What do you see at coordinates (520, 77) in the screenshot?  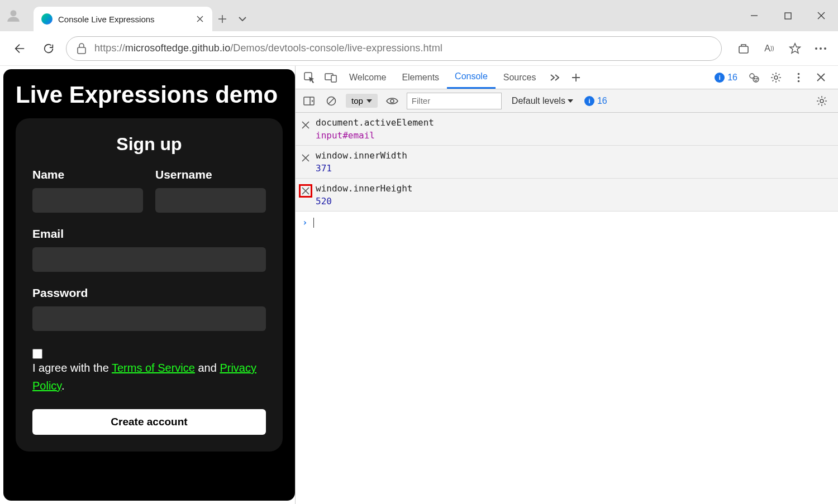 I see `tab-sources: Sources` at bounding box center [520, 77].